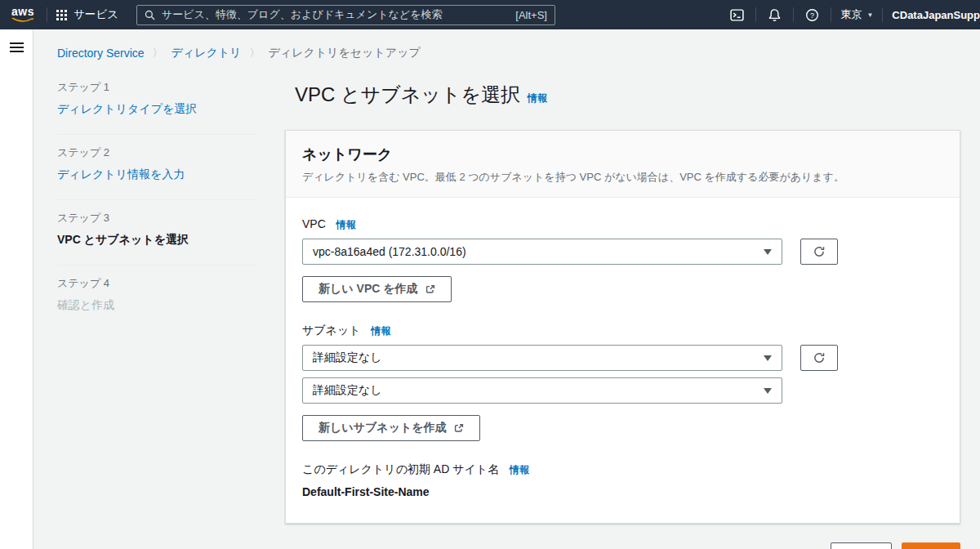 The image size is (980, 549). What do you see at coordinates (157, 109) in the screenshot?
I see `step-1-link: ディレクトリタイプを選択` at bounding box center [157, 109].